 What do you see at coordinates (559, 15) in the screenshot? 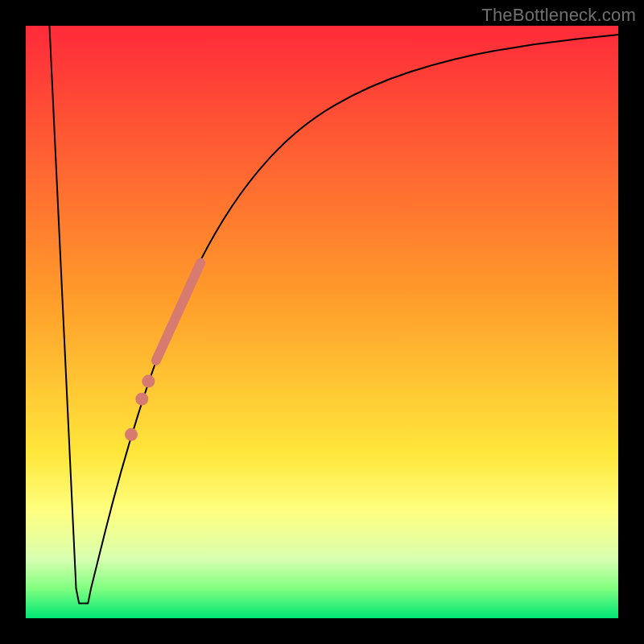
I see `attribution-label: TheBottleneck.com` at bounding box center [559, 15].